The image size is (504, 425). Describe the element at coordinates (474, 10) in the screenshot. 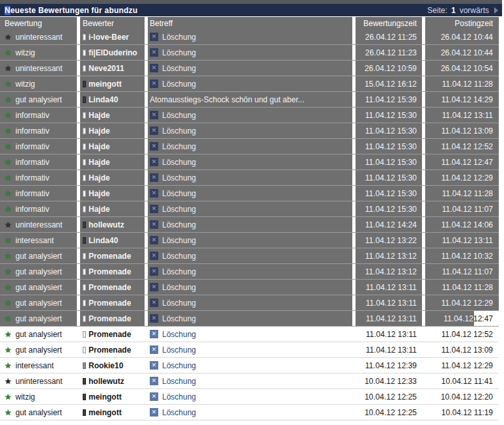

I see `forward-link: vorwärts` at that location.